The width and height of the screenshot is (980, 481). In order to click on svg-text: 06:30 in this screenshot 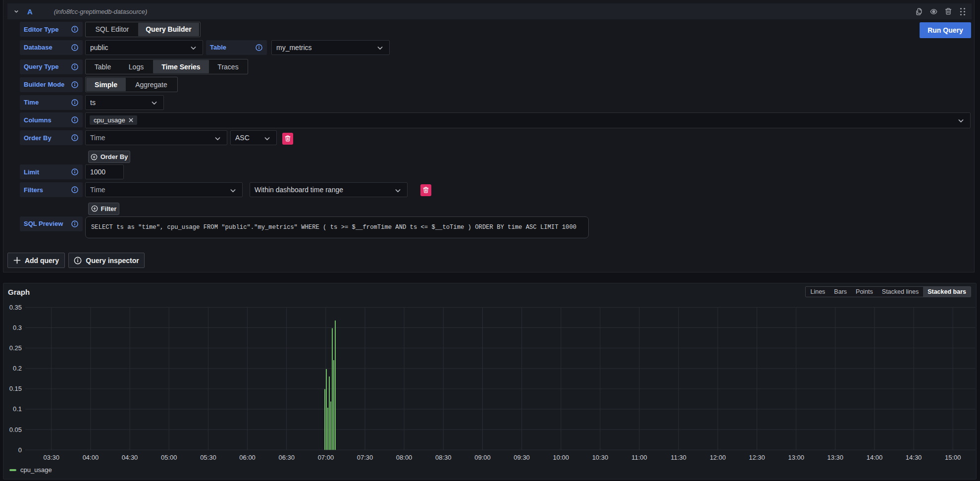, I will do `click(286, 458)`.